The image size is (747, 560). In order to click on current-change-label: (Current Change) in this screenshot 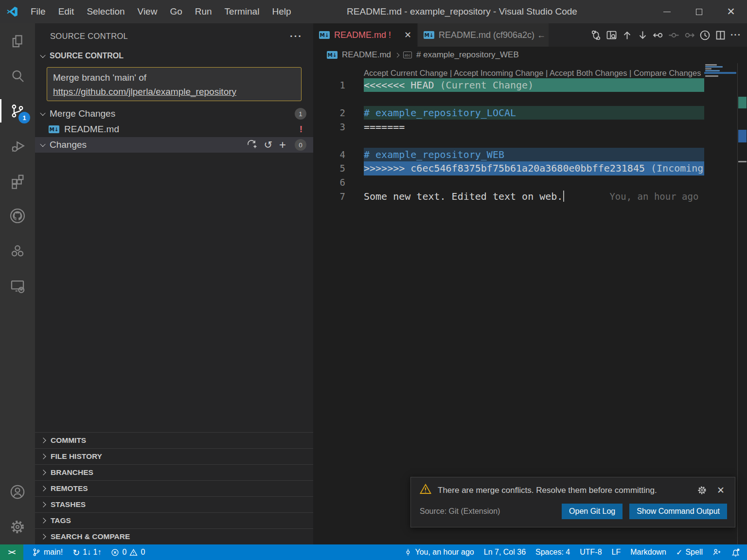, I will do `click(487, 85)`.